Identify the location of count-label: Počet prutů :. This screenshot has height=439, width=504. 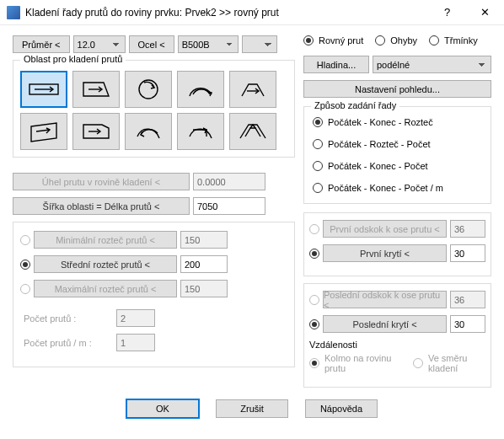
(67, 319).